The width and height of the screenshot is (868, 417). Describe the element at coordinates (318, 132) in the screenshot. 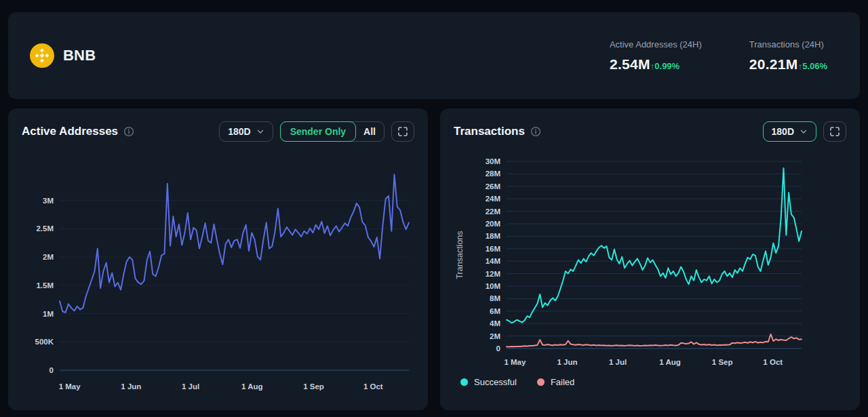

I see `toggle-sender-only: Sender Only` at that location.